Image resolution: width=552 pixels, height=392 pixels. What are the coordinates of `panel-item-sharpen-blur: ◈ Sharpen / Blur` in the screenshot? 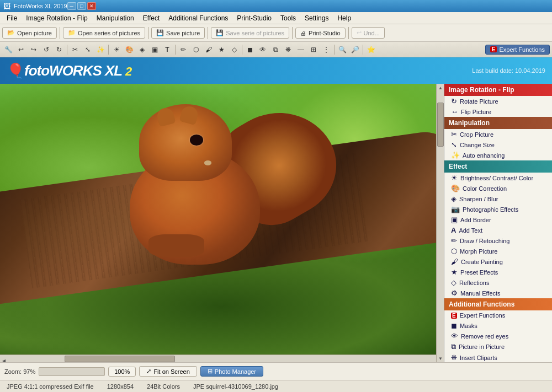 It's located at (498, 198).